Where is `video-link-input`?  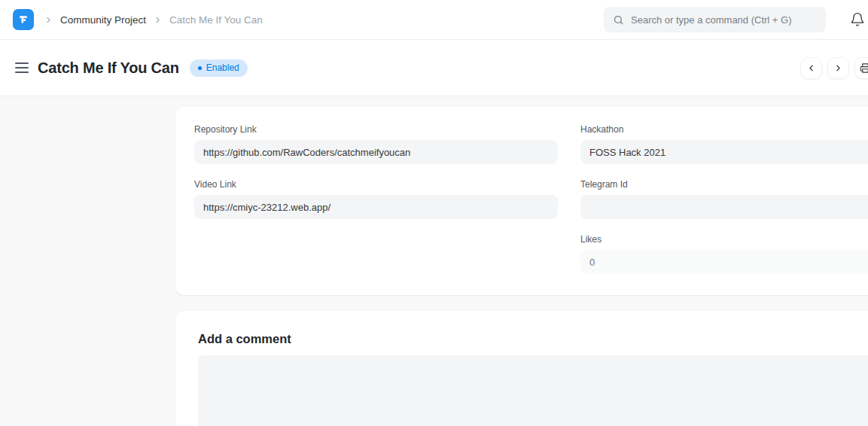 video-link-input is located at coordinates (376, 207).